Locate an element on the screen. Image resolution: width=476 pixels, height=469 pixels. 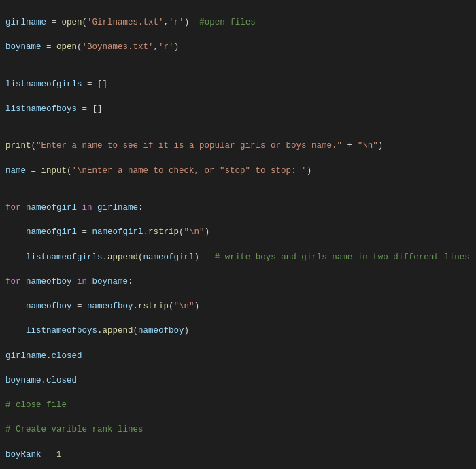
code-line-15: listnameofboys.append(nameofboy) is located at coordinates (238, 331).